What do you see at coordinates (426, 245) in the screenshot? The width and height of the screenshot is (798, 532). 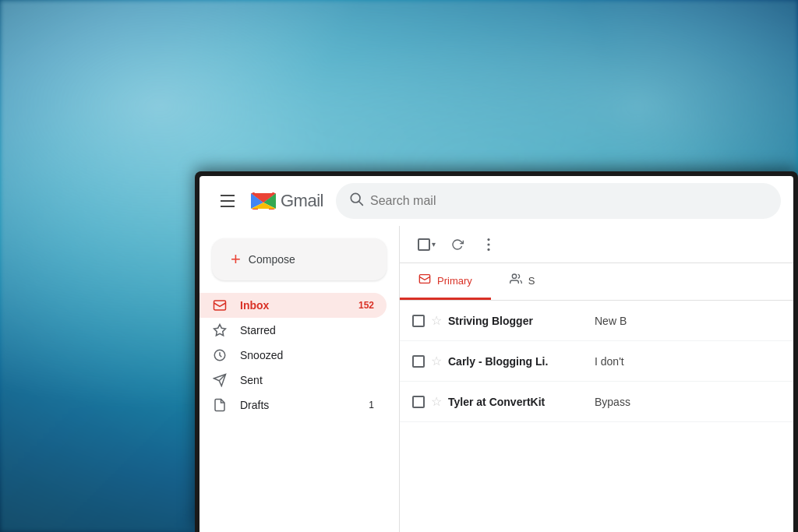 I see `select-all-button: ▾` at bounding box center [426, 245].